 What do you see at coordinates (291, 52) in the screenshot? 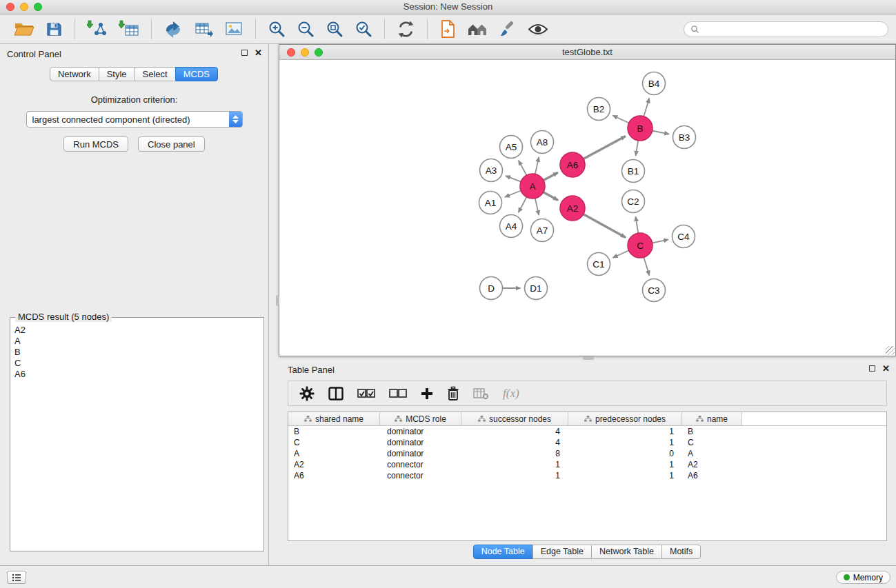
I see `network-close-button` at bounding box center [291, 52].